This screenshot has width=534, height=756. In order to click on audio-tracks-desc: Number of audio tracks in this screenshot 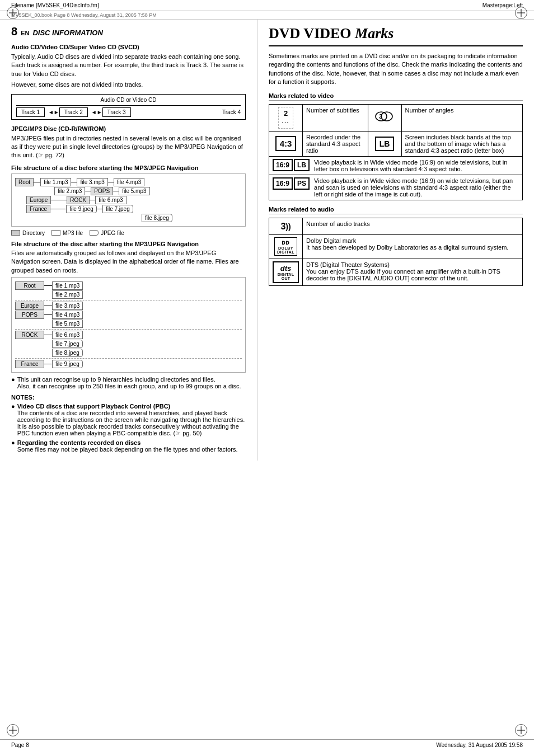, I will do `click(413, 226)`.